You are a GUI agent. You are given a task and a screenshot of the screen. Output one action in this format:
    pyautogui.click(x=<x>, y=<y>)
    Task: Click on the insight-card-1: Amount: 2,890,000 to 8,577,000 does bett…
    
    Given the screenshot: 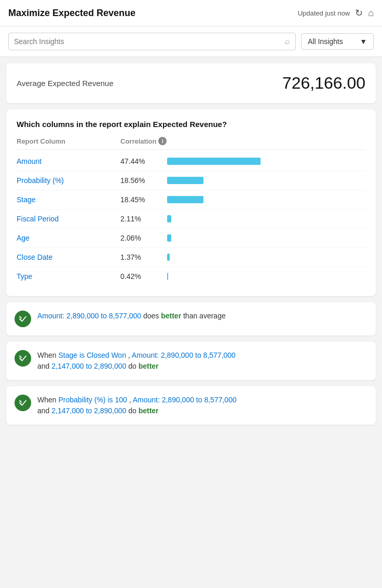 What is the action you would take?
    pyautogui.click(x=191, y=319)
    